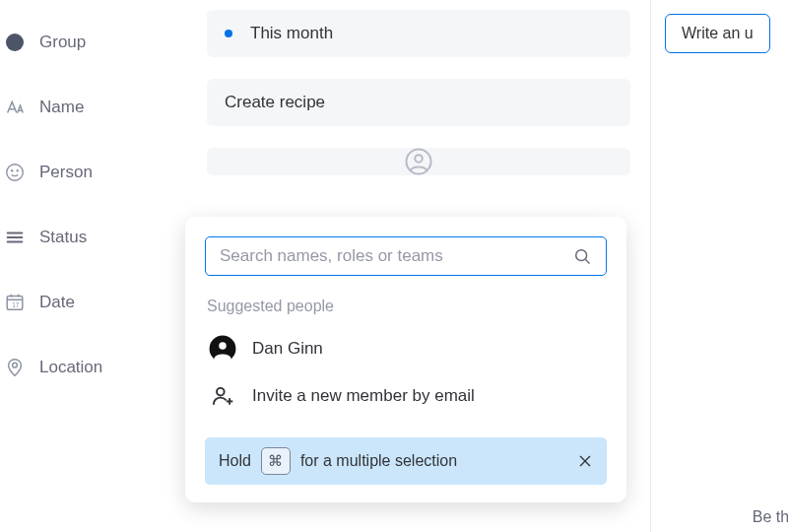 This screenshot has height=532, width=788. What do you see at coordinates (89, 302) in the screenshot?
I see `sidebar-item-date: 17 Date` at bounding box center [89, 302].